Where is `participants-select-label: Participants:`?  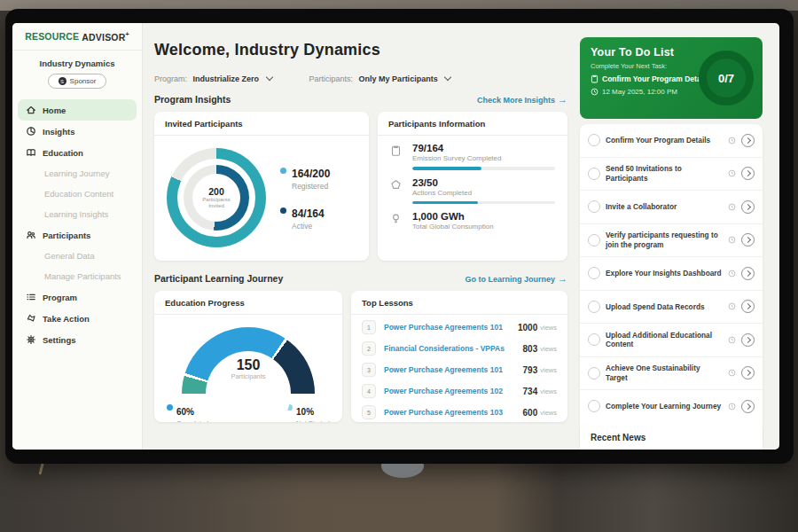 participants-select-label: Participants: is located at coordinates (332, 79).